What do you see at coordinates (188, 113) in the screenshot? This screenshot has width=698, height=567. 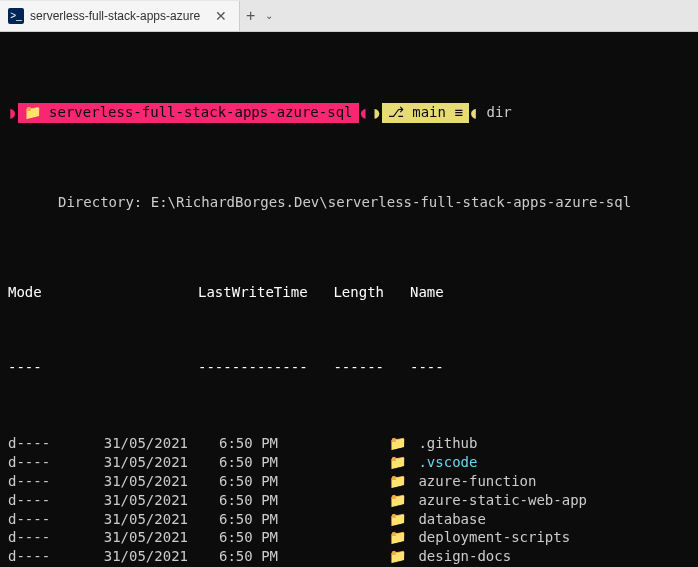 I see `prompt-path-segment: 📁 serverless-full-stack-apps-azure-sql` at bounding box center [188, 113].